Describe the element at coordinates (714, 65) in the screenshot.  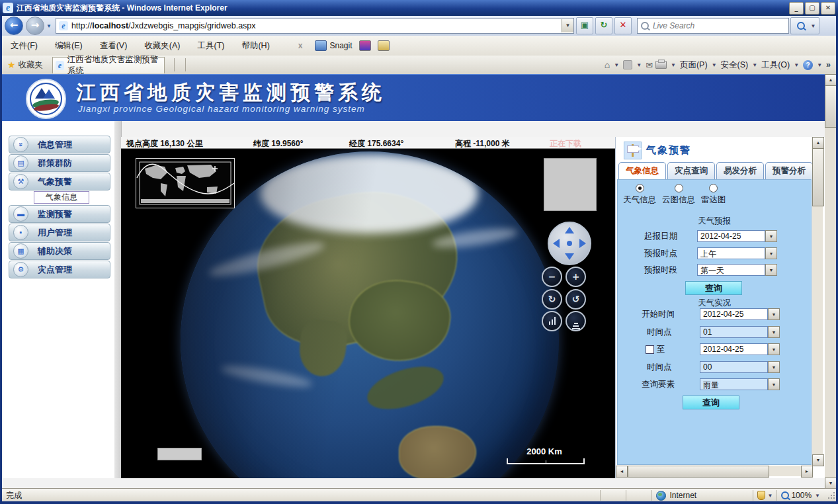
I see `page-dropdown-icon: ▼` at that location.